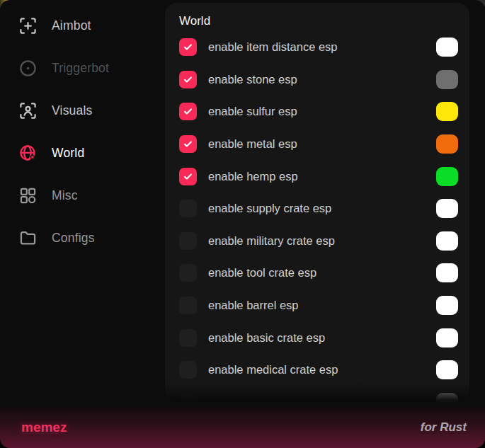 Image resolution: width=485 pixels, height=448 pixels. What do you see at coordinates (28, 25) in the screenshot?
I see `aimbot-crosshair-icon` at bounding box center [28, 25].